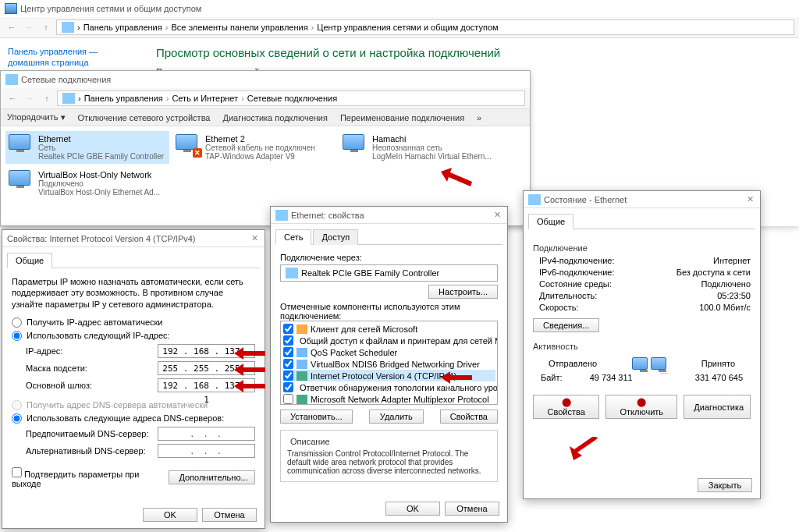 This screenshot has width=799, height=532. Describe the element at coordinates (204, 98) in the screenshot. I see `breadcrumb-item: Сеть и Интернет` at that location.